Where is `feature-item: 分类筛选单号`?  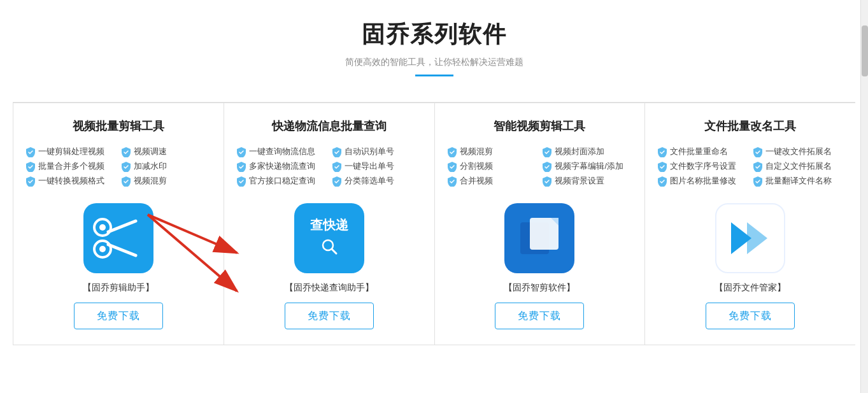
feature-item: 分类筛选单号 is located at coordinates (377, 181).